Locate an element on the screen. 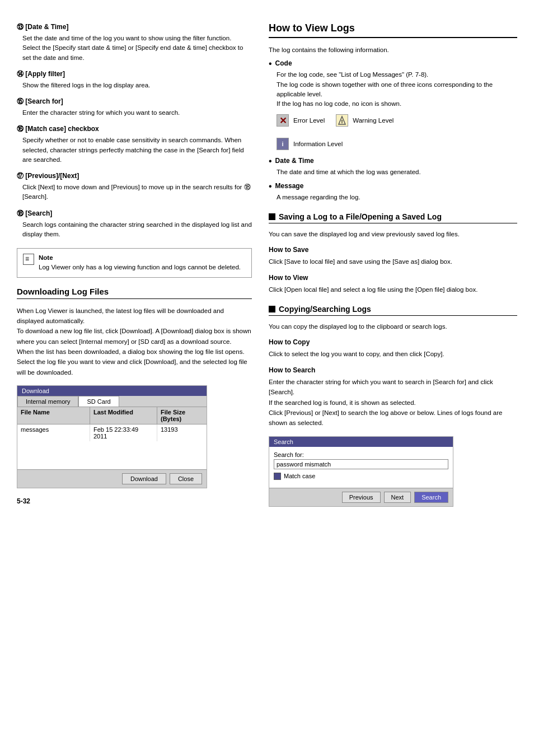  bullet-datetime: • Date & Time The date and time at which… is located at coordinates (393, 167).